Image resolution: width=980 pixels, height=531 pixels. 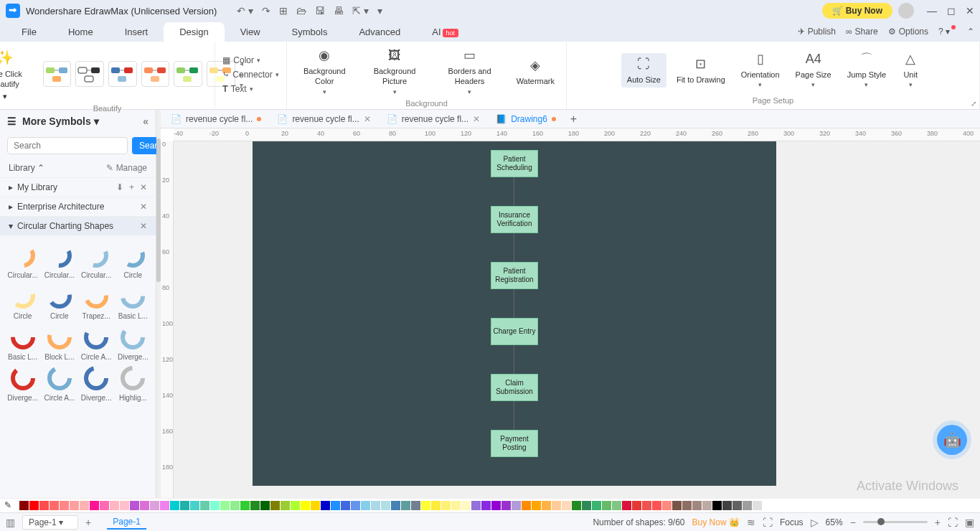 What do you see at coordinates (324, 119) in the screenshot?
I see `doc-tab-2: 📄 revenue cycle fl... ✕` at bounding box center [324, 119].